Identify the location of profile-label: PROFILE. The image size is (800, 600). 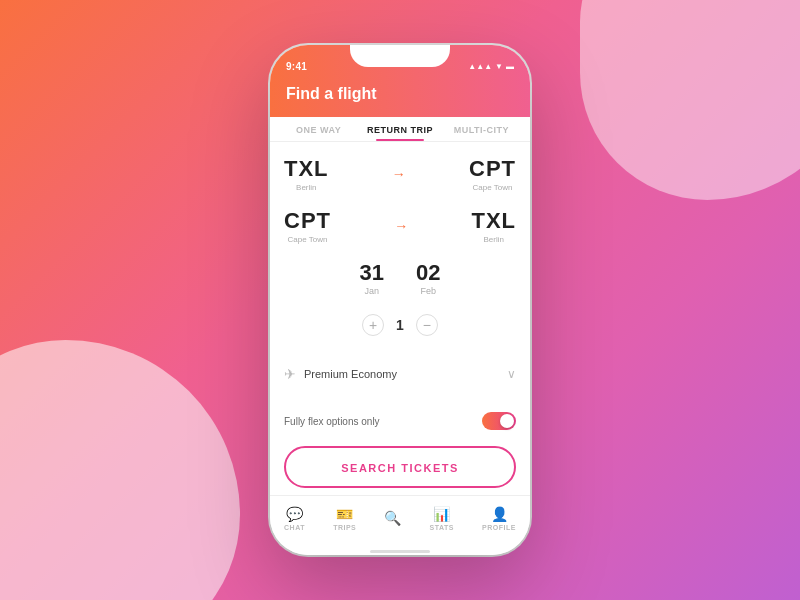
(499, 528).